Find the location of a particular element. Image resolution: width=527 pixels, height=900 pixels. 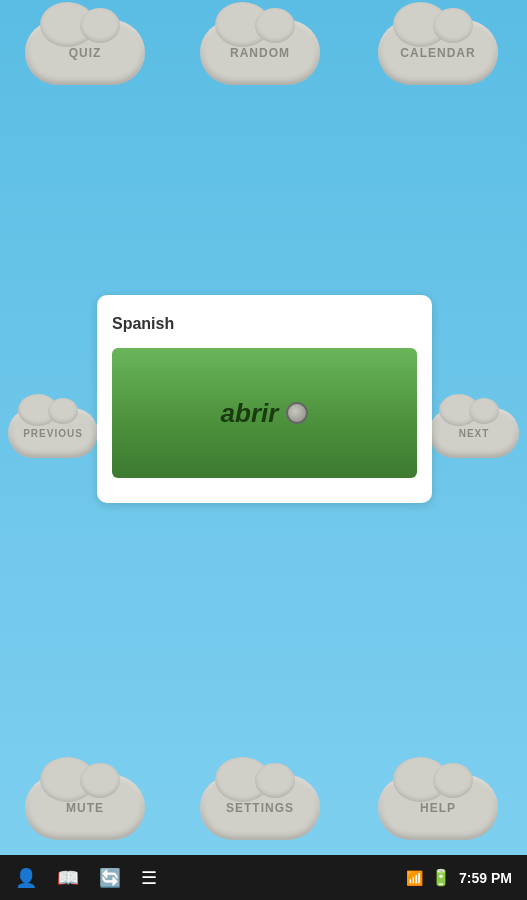

status-right-icons: 📶 🔋 7:59 PM is located at coordinates (459, 878).